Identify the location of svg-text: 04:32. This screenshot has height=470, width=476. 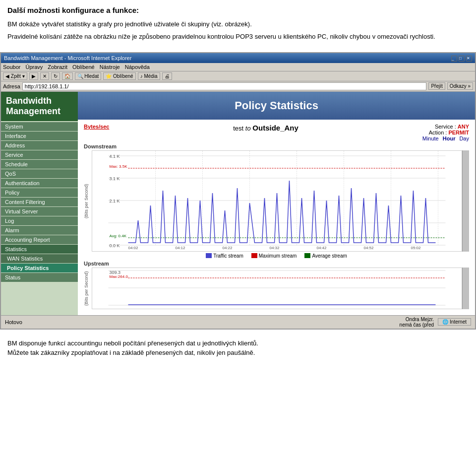
(275, 248).